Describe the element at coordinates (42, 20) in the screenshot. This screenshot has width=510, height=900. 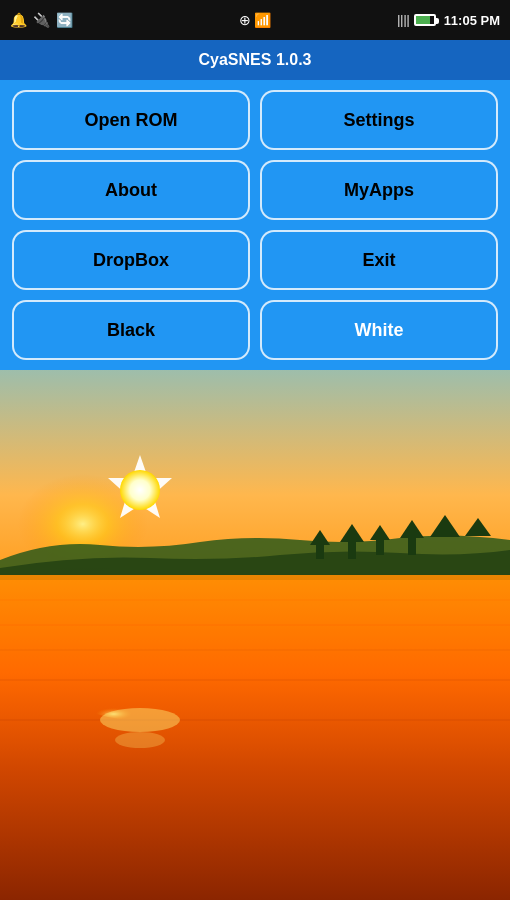
I see `usb-icon: 🔌` at that location.